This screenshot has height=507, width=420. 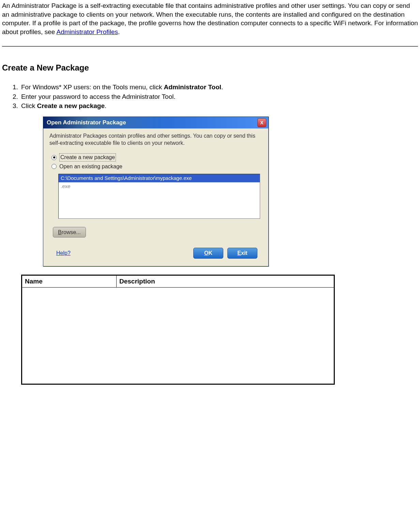 I want to click on section-heading: Create a New Package, so click(x=210, y=68).